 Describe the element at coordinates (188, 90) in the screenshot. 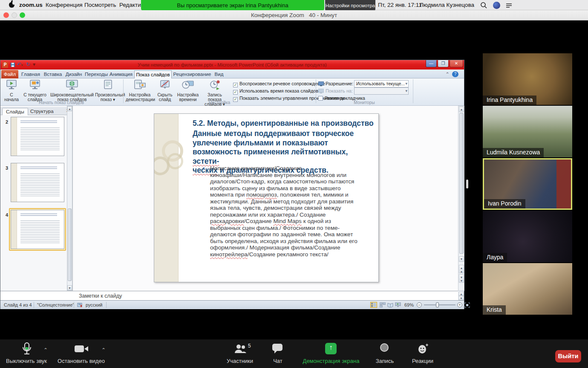

I see `rehearse-timings-button: Настройка времени` at that location.